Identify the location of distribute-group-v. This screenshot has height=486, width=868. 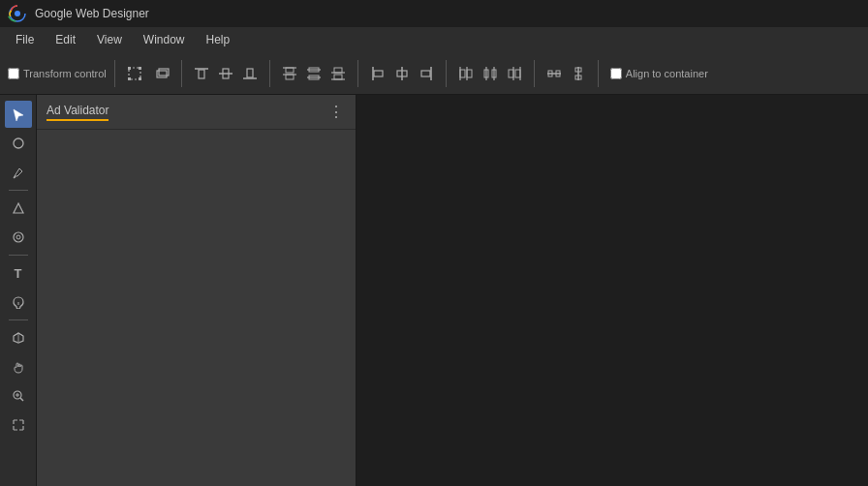
(314, 74).